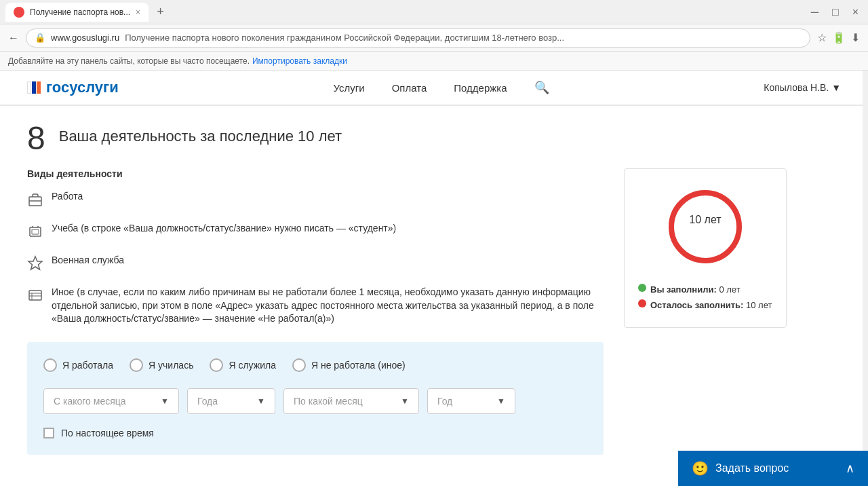 The height and width of the screenshot is (486, 868). Describe the element at coordinates (37, 138) in the screenshot. I see `section-number: 8` at that location.